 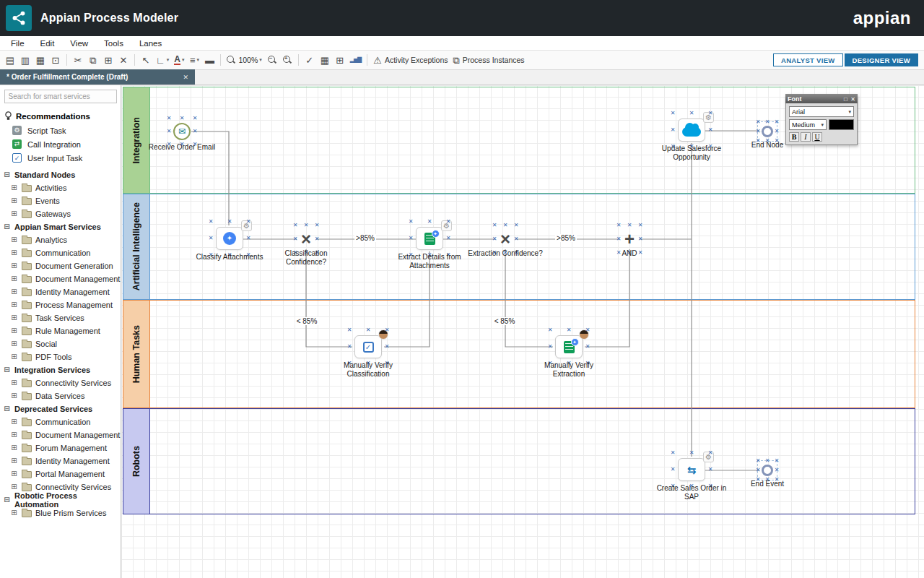 I want to click on task-icon: ⇆⚙✕✕✕✕✕✕✕✕, so click(x=692, y=470).